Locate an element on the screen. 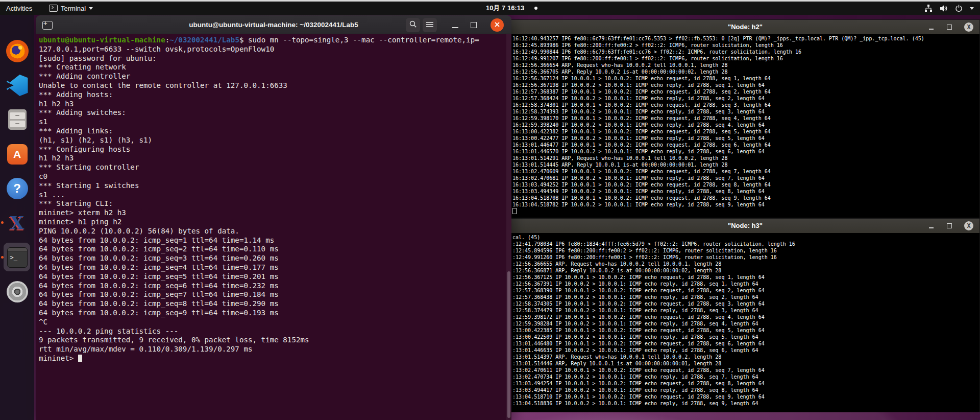 Image resolution: width=980 pixels, height=420 pixels. terminal-line: 16:13:00.422477 IP 10.0.0.2 > 10.0.0.1: … is located at coordinates (746, 138).